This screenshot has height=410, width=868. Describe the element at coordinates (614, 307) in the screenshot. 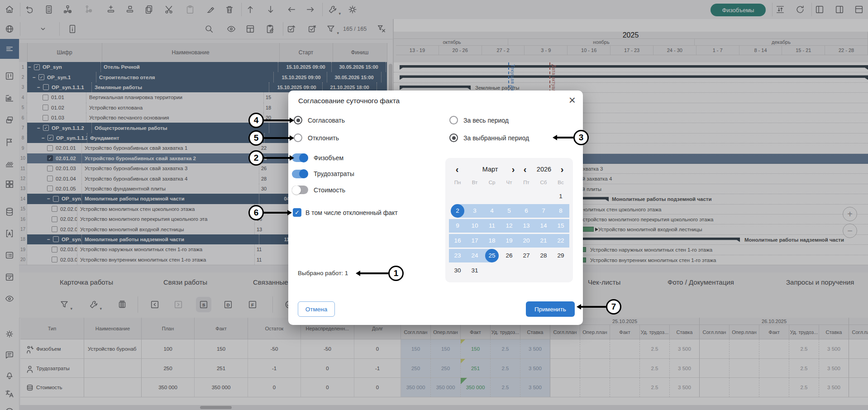

I see `annotation-circle: 7` at that location.